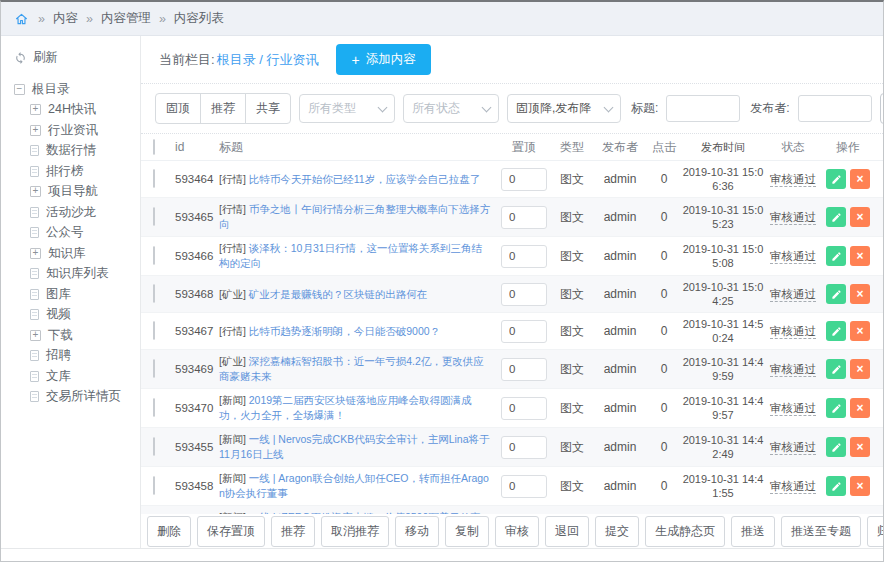 This screenshot has height=562, width=884. What do you see at coordinates (22, 19) in the screenshot?
I see `home-icon` at bounding box center [22, 19].